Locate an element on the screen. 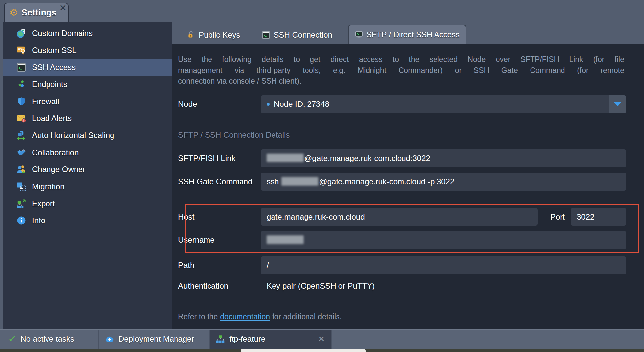 Image resolution: width=644 pixels, height=352 pixels. description-line: Use the following details to get direct … is located at coordinates (401, 59).